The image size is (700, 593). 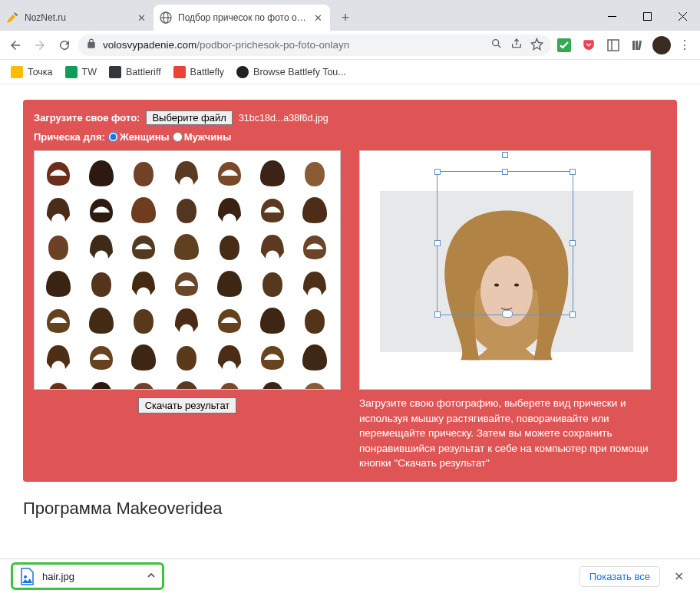 I want to click on handle-br, so click(x=573, y=315).